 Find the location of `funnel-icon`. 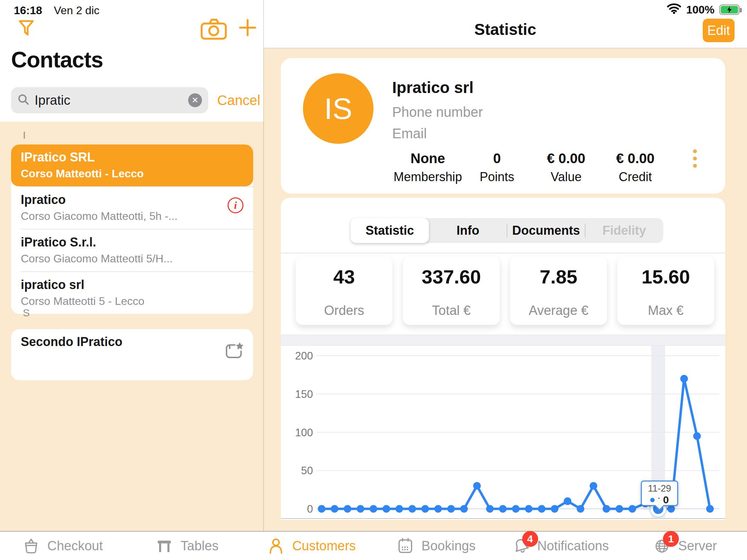

funnel-icon is located at coordinates (26, 37).